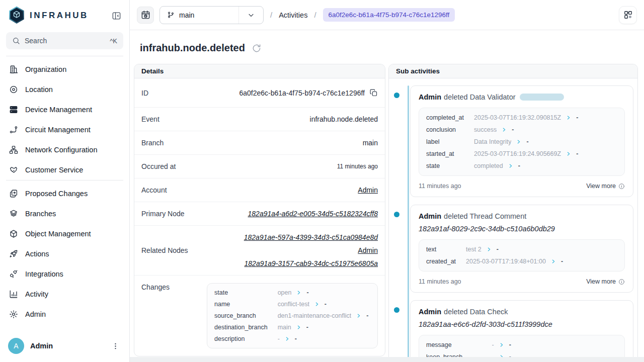  I want to click on detail-label: Changes, so click(155, 287).